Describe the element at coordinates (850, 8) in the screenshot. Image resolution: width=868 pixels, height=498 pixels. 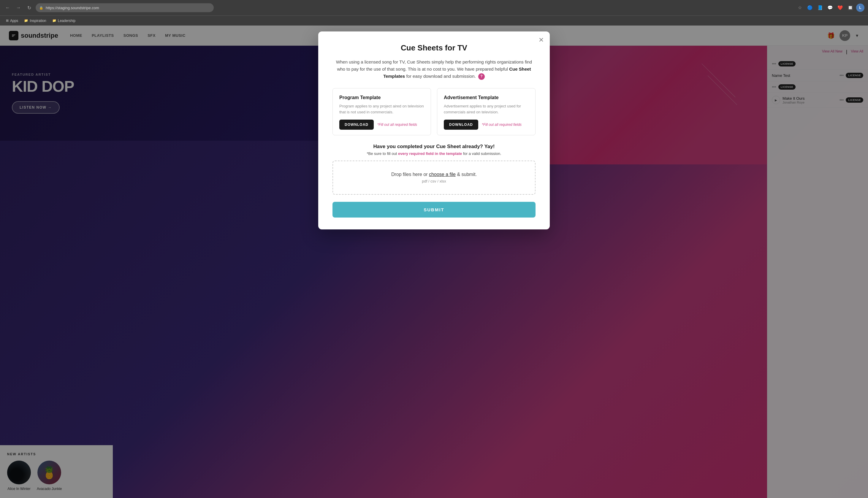
I see `ext-icon-4: 🔲` at that location.